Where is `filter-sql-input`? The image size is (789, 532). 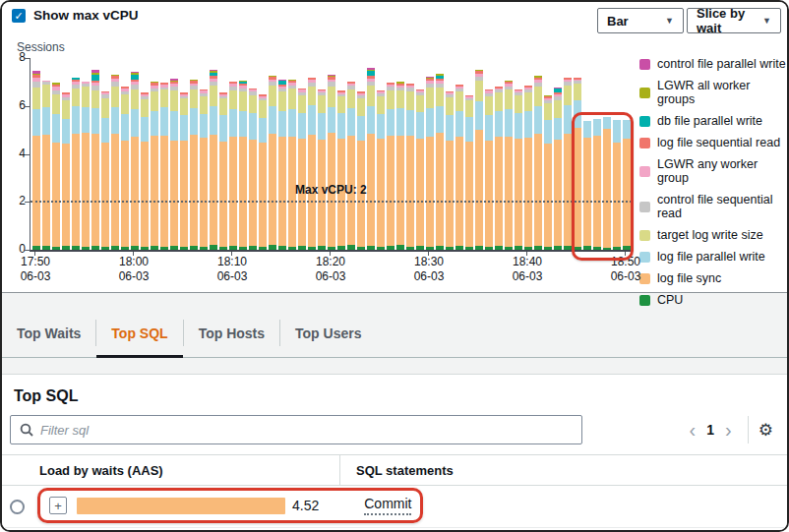 filter-sql-input is located at coordinates (296, 430).